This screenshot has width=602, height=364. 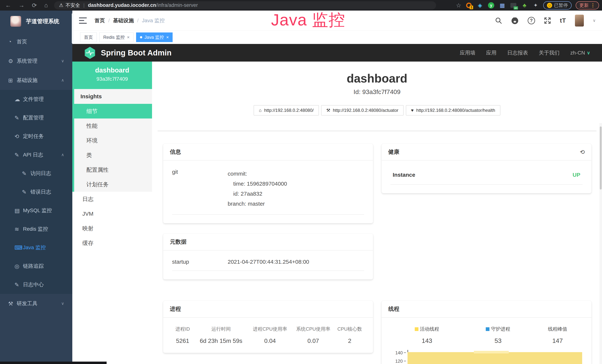 I want to click on sidebar-item-file-manage: ☁ 文件管理, so click(x=36, y=99).